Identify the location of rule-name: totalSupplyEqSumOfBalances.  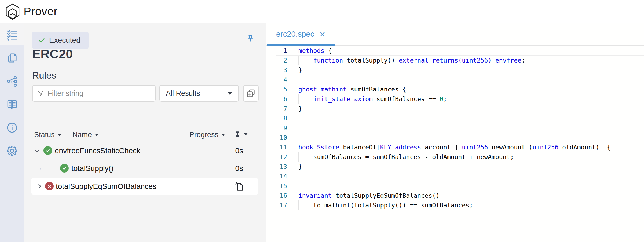
(106, 186).